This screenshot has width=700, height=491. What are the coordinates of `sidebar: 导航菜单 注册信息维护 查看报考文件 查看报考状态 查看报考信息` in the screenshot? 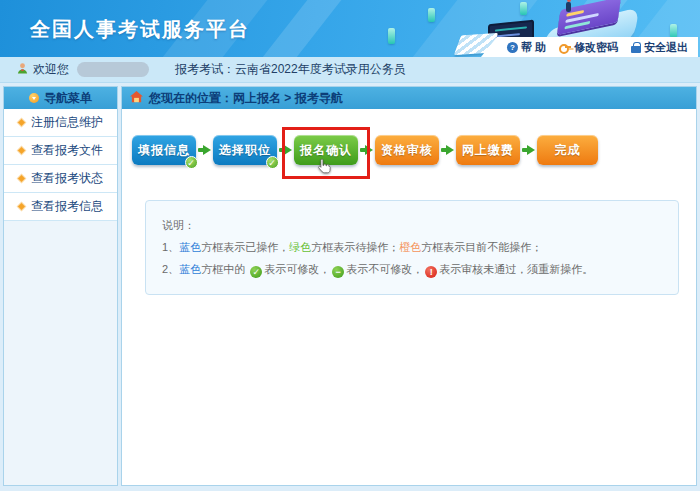 It's located at (60, 286).